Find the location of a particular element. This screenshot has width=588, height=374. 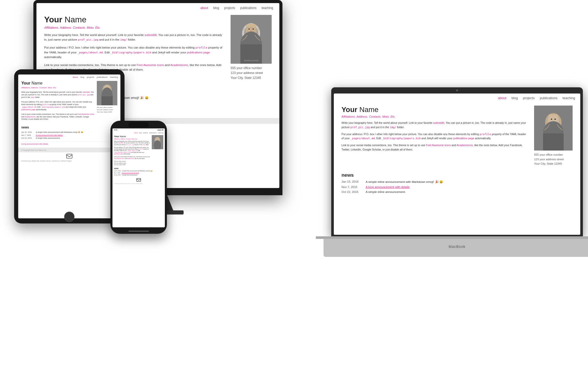

tablet-frame: about blog projects publications teachin… is located at coordinates (69, 146).